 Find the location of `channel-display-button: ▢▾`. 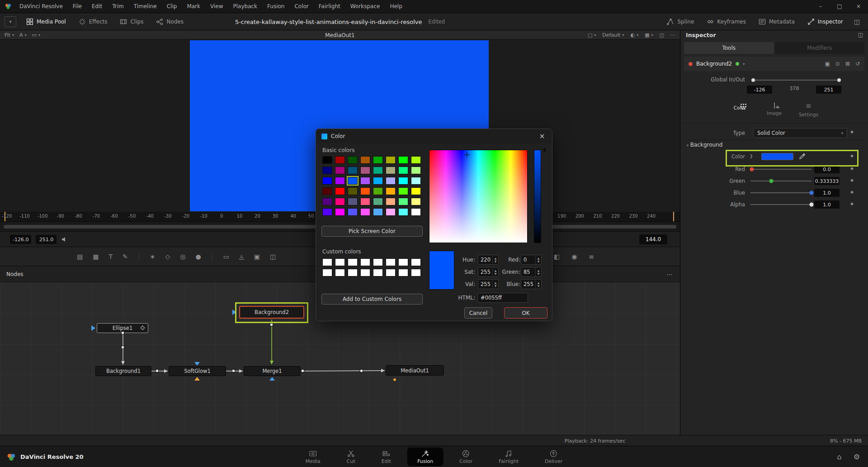

channel-display-button: ▢▾ is located at coordinates (592, 35).